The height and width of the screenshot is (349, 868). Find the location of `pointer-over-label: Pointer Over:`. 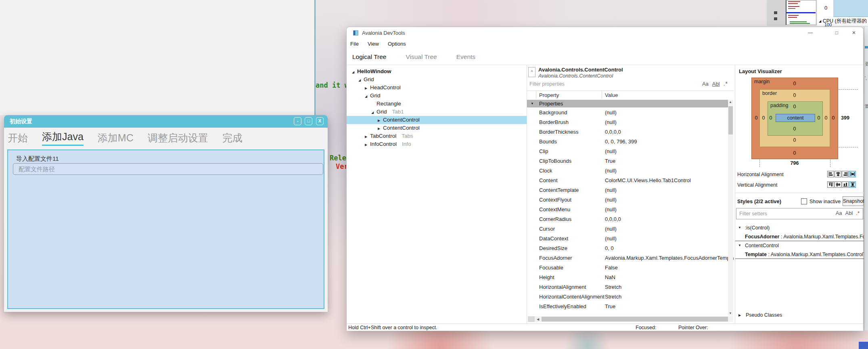

pointer-over-label: Pointer Over: is located at coordinates (693, 328).